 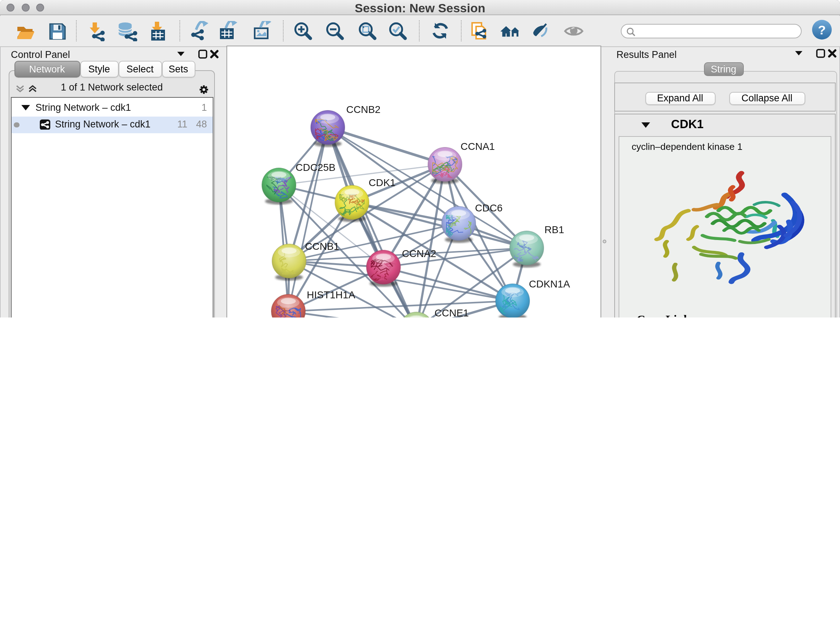 What do you see at coordinates (322, 246) in the screenshot?
I see `svg-text: CCNB1` at bounding box center [322, 246].